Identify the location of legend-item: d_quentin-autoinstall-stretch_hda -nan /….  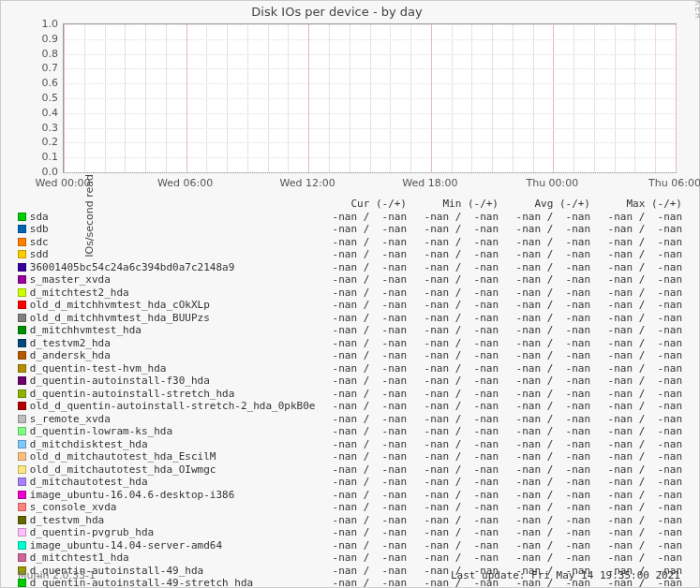
(350, 394).